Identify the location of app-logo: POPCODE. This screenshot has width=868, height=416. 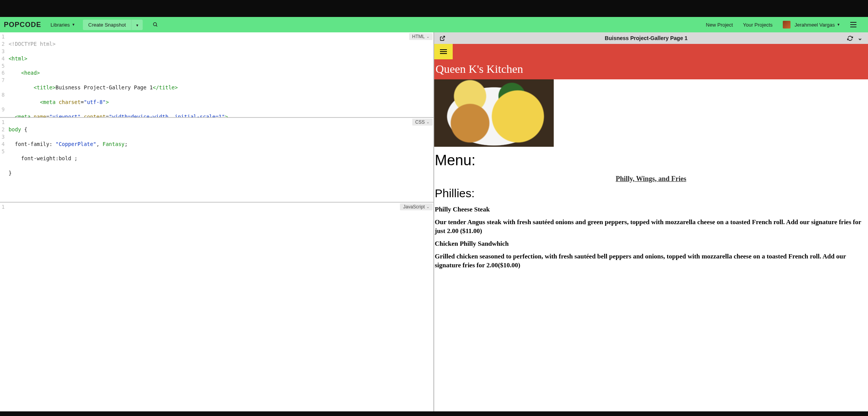
(22, 25).